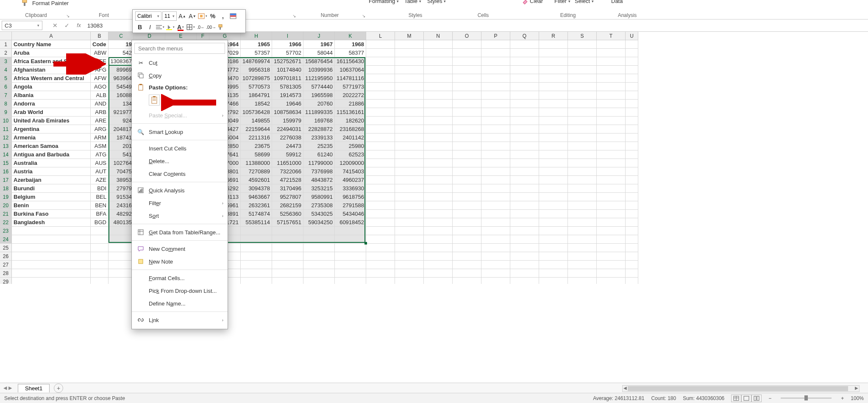 This screenshot has width=868, height=403. Describe the element at coordinates (584, 2) in the screenshot. I see `select-button: Select▾` at that location.